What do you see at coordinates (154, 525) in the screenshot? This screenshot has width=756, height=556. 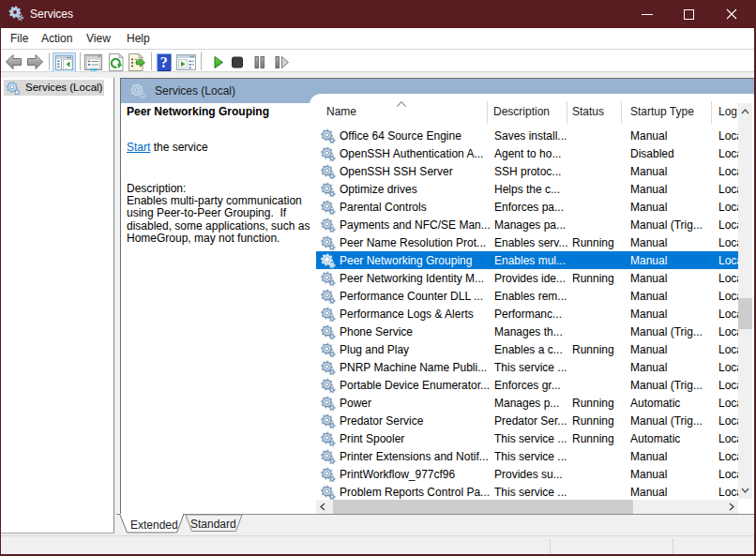 I see `svg-text: Extended` at bounding box center [154, 525].